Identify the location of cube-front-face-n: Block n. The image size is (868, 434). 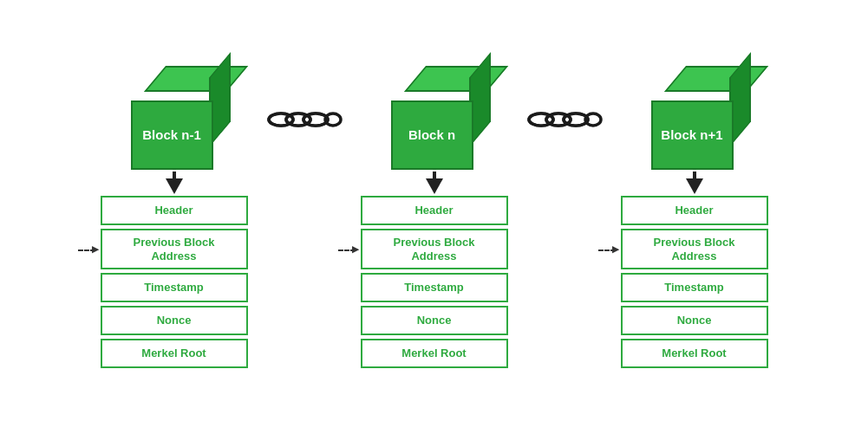
(432, 135).